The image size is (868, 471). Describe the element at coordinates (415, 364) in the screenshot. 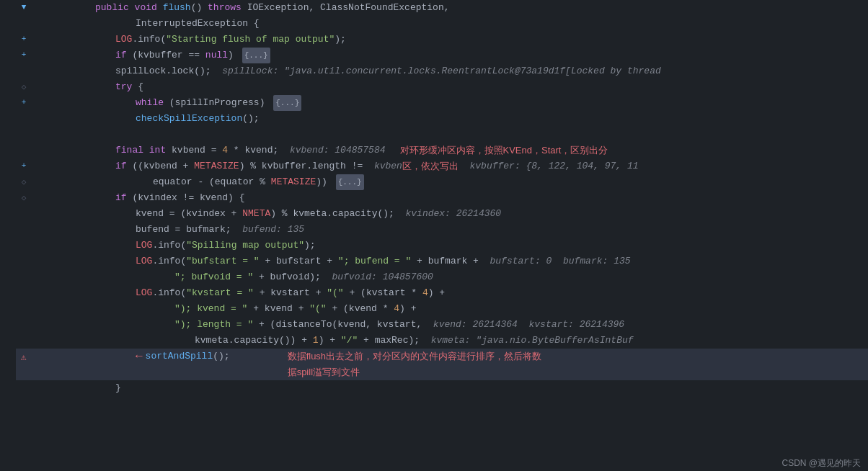

I see `annotation-sortandspill: 数据flush出去之前，对分区内的文件内容进行排序，然后将数据spill溢写到文…` at that location.